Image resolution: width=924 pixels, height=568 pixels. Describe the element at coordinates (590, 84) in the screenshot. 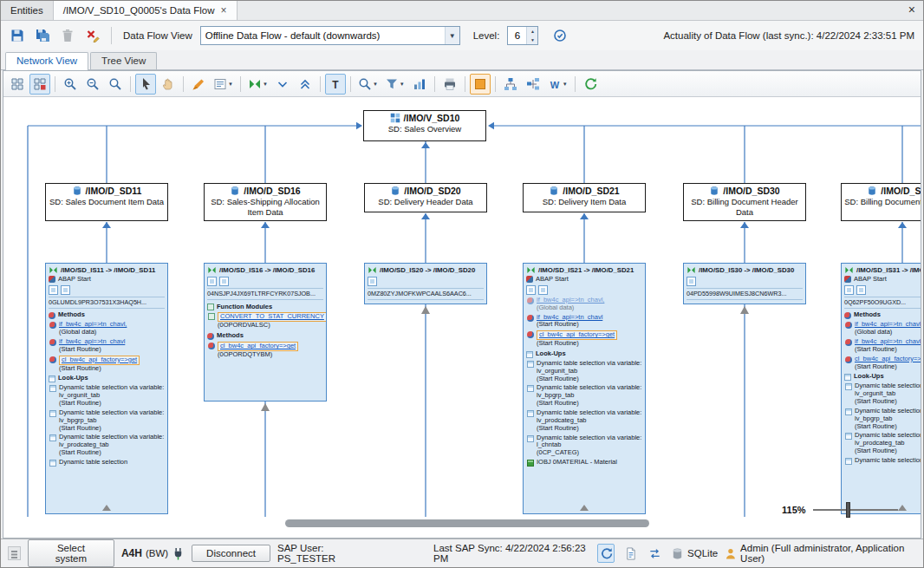

I see `refresh-icon` at that location.